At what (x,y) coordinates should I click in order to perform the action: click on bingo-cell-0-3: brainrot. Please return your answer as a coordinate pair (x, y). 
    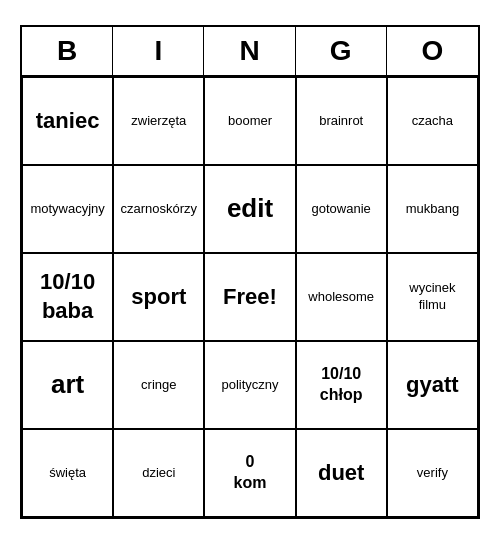
    Looking at the image, I should click on (342, 121).